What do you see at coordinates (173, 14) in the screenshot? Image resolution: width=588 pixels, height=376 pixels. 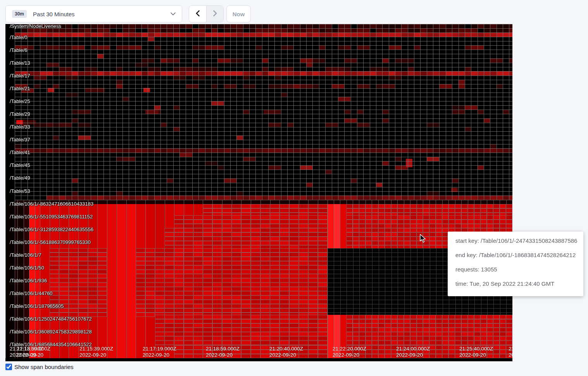 I see `chevron-down-icon` at bounding box center [173, 14].